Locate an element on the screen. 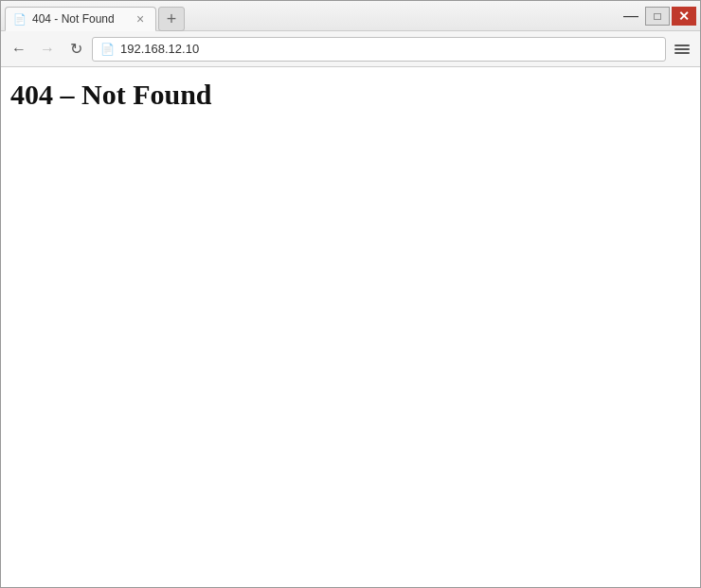  window-controls: — □ ✕ is located at coordinates (657, 15).